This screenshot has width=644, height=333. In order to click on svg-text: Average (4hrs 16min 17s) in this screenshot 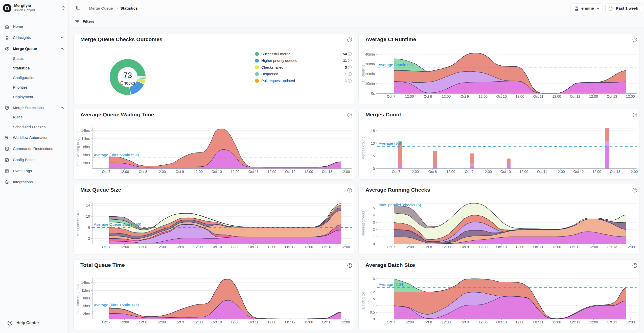, I will do `click(116, 305)`.